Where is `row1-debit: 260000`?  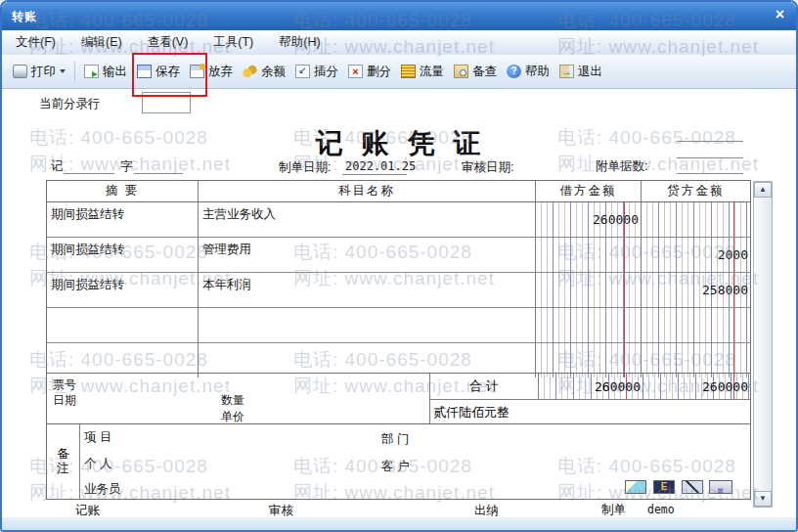 row1-debit: 260000 is located at coordinates (589, 219).